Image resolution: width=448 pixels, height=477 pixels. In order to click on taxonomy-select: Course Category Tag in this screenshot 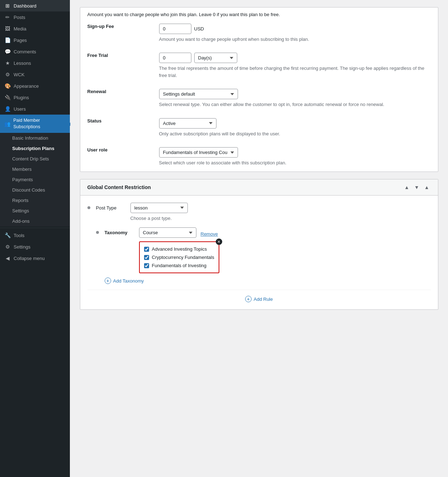, I will do `click(168, 233)`.